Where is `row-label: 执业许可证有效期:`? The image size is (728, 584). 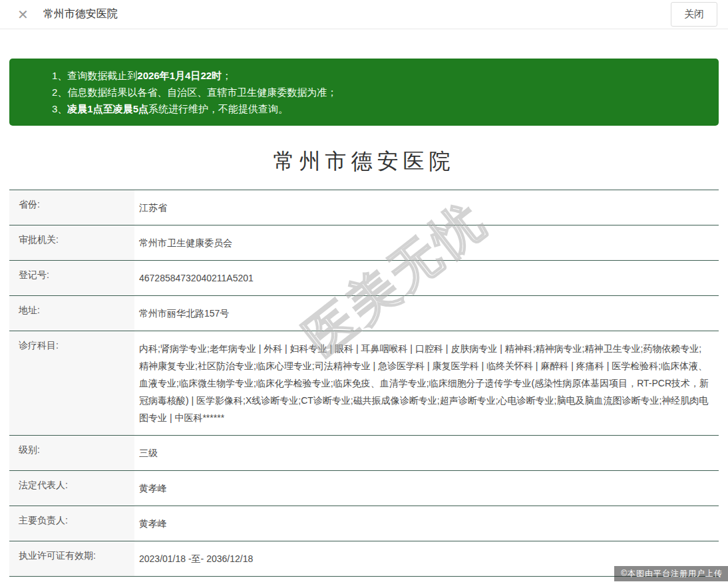
row-label: 执业许可证有效期: is located at coordinates (72, 559).